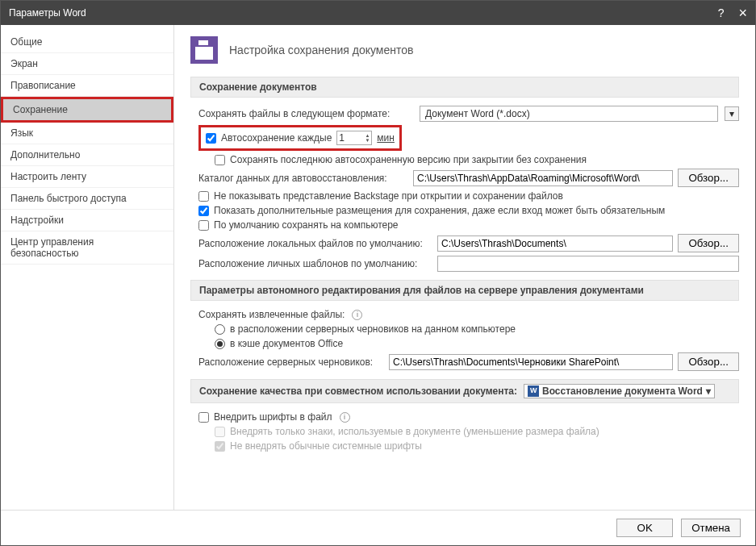  Describe the element at coordinates (87, 248) in the screenshot. I see `sidebar-item-trust-center: Центр управления безопасностью` at that location.